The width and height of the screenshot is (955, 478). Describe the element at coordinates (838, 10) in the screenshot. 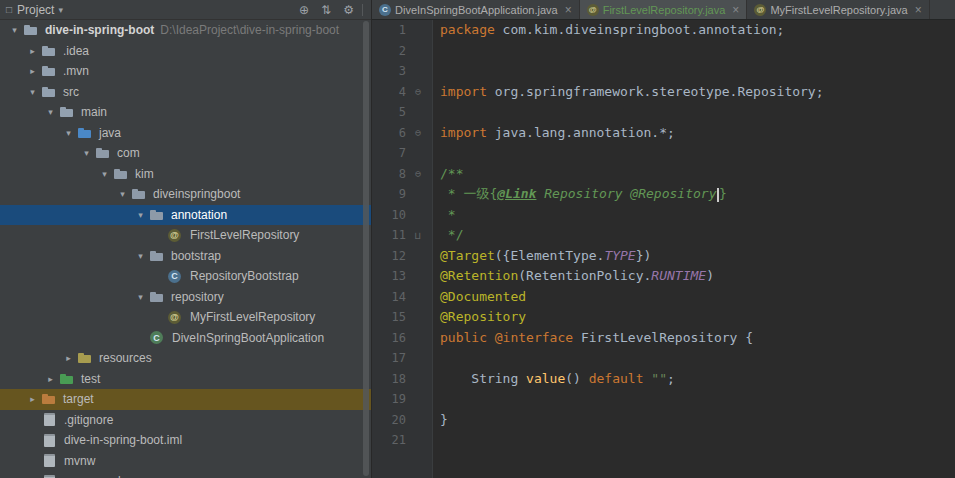

I see `tab-label: MyFirstLevelRepository.java` at that location.